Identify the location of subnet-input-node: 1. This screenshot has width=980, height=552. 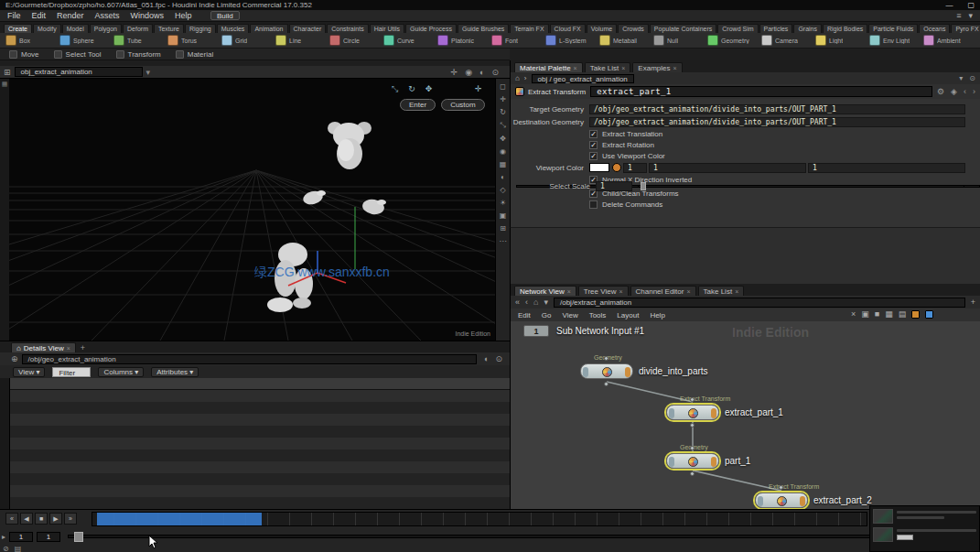
(536, 331).